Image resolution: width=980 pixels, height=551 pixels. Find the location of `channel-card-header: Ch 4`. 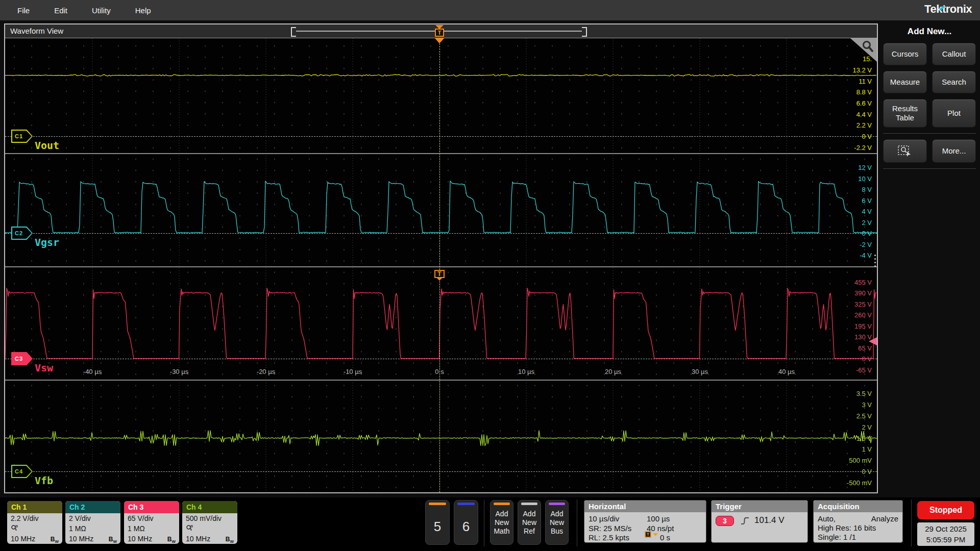

channel-card-header: Ch 4 is located at coordinates (210, 507).